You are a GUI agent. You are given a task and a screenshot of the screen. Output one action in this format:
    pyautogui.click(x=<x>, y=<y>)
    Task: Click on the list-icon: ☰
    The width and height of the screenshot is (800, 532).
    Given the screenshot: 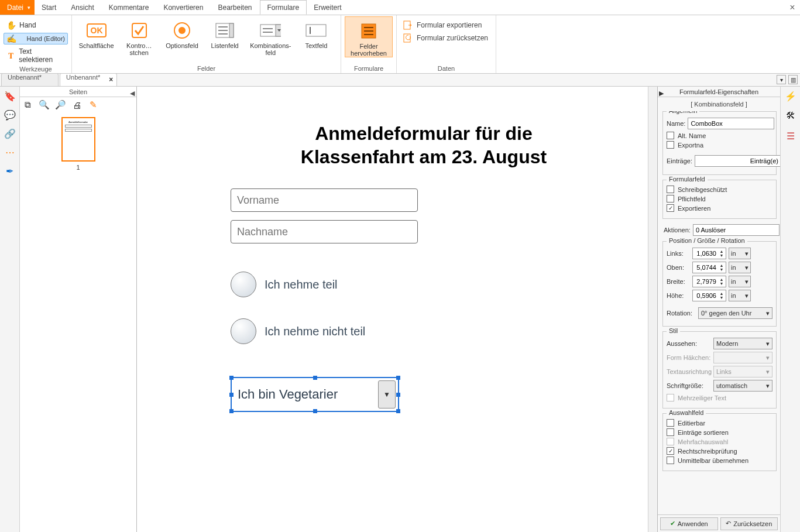 What is the action you would take?
    pyautogui.click(x=791, y=136)
    